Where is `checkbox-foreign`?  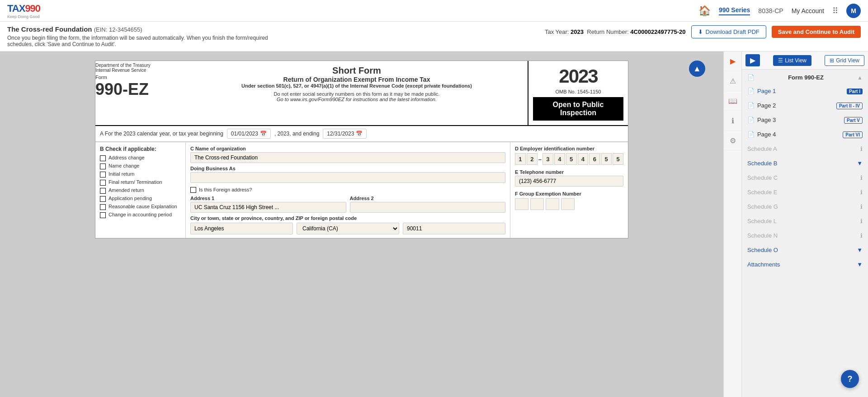
checkbox-foreign is located at coordinates (193, 190).